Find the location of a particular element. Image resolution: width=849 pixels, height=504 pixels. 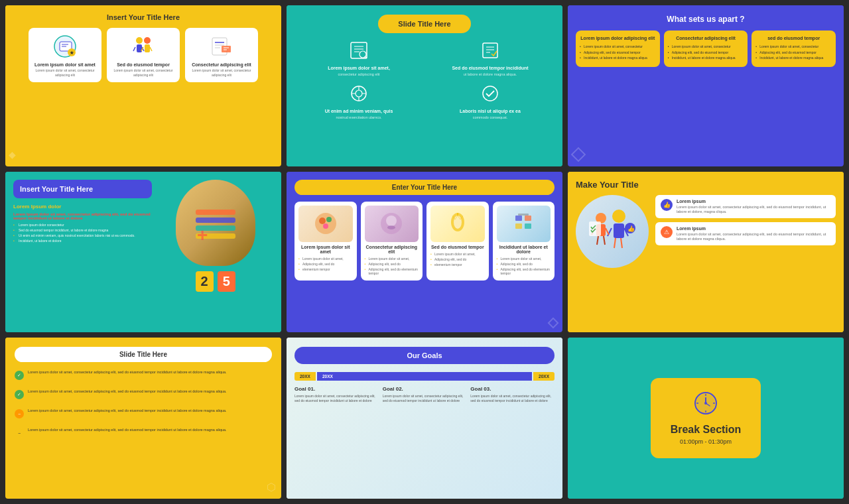

slide-3-card-3: sed do eiusmod tempor Lorem ipsum dolor … is located at coordinates (793, 49).